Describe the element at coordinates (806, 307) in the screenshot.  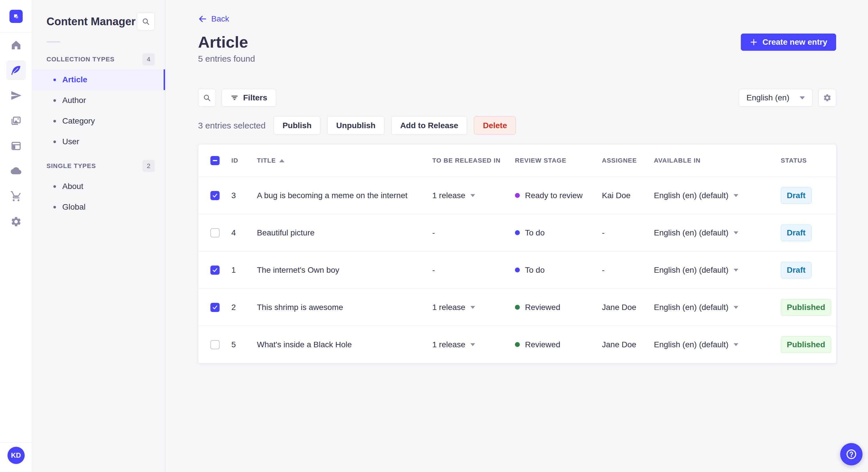
I see `status-badge: Published` at that location.